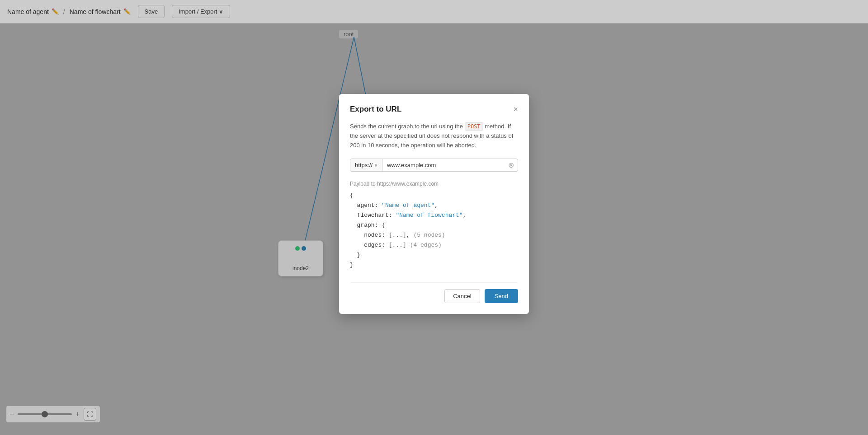 This screenshot has height=435, width=868. I want to click on protocol-chevron-icon: ∨, so click(376, 165).